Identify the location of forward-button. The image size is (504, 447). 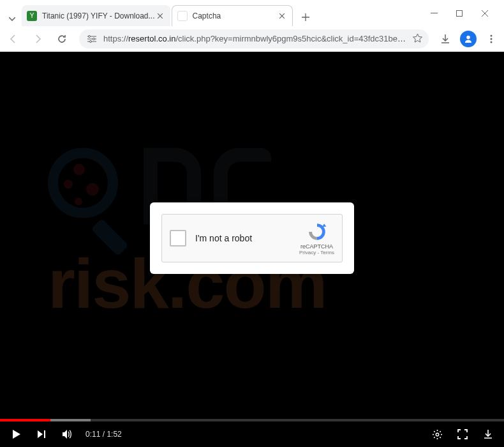
(38, 39).